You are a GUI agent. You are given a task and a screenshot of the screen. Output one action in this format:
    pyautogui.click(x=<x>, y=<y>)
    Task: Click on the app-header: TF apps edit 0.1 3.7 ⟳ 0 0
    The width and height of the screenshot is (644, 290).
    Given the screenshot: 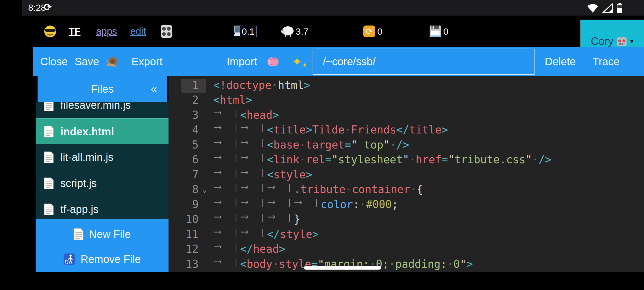 What is the action you would take?
    pyautogui.click(x=322, y=31)
    